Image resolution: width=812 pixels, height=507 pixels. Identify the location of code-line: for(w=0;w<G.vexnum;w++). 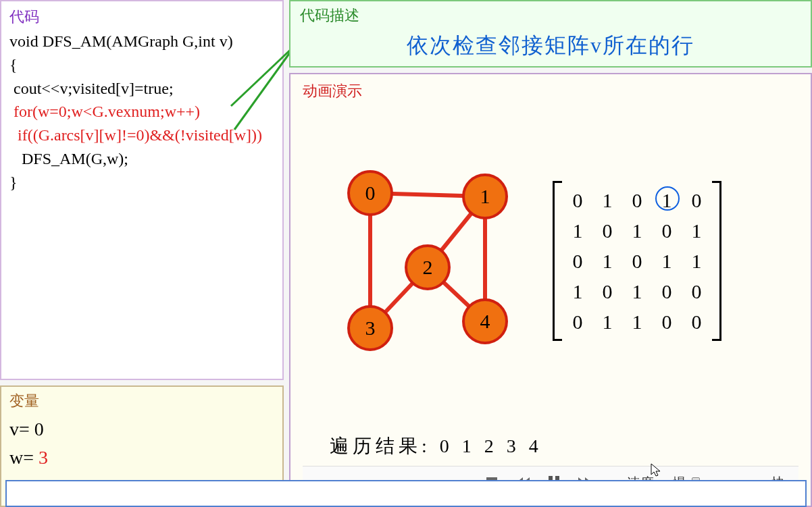
(142, 112).